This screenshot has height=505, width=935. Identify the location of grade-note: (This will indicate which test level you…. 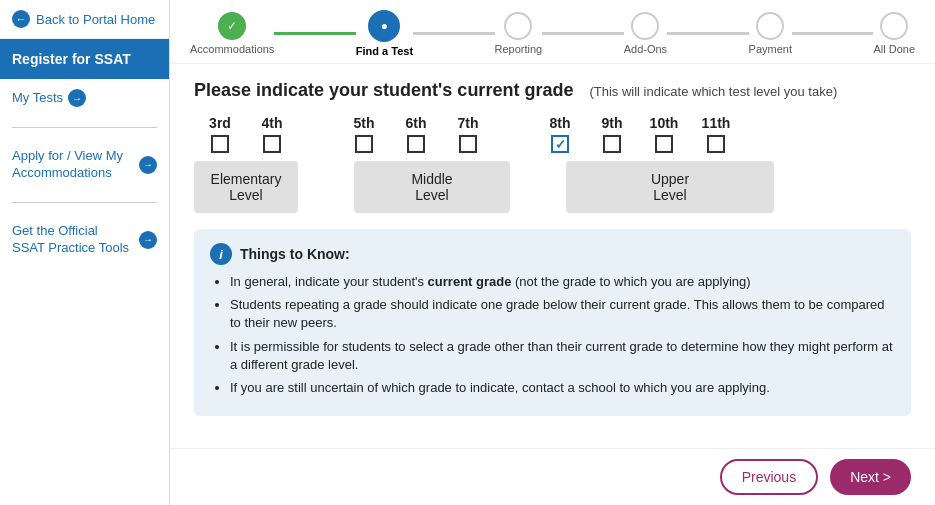
(713, 92).